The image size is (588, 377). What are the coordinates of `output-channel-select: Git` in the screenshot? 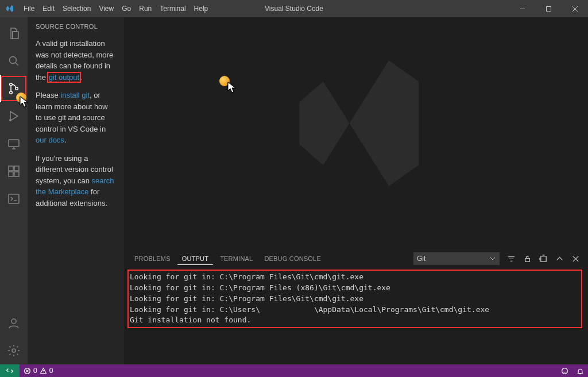 It's located at (457, 259).